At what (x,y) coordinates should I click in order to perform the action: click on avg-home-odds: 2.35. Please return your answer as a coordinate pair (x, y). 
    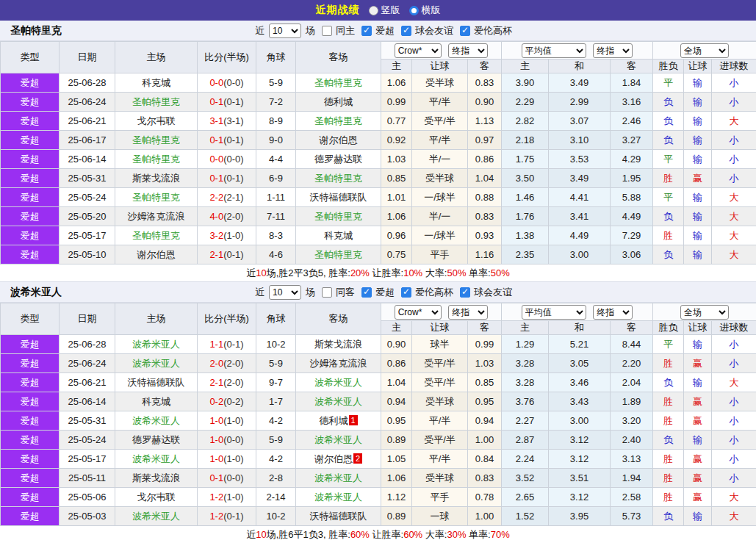
    Looking at the image, I should click on (525, 255).